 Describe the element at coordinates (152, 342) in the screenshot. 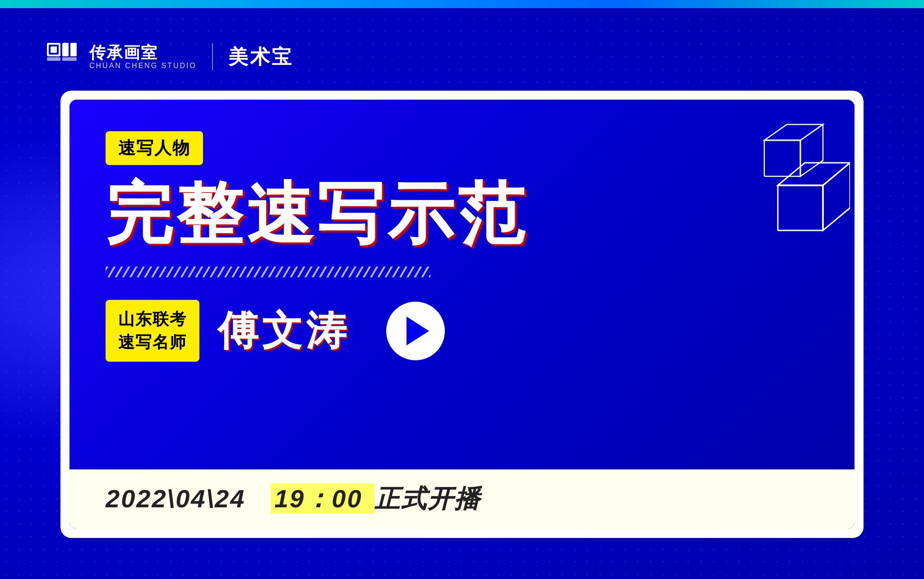

I see `info-badge-line2: 速写名师` at that location.